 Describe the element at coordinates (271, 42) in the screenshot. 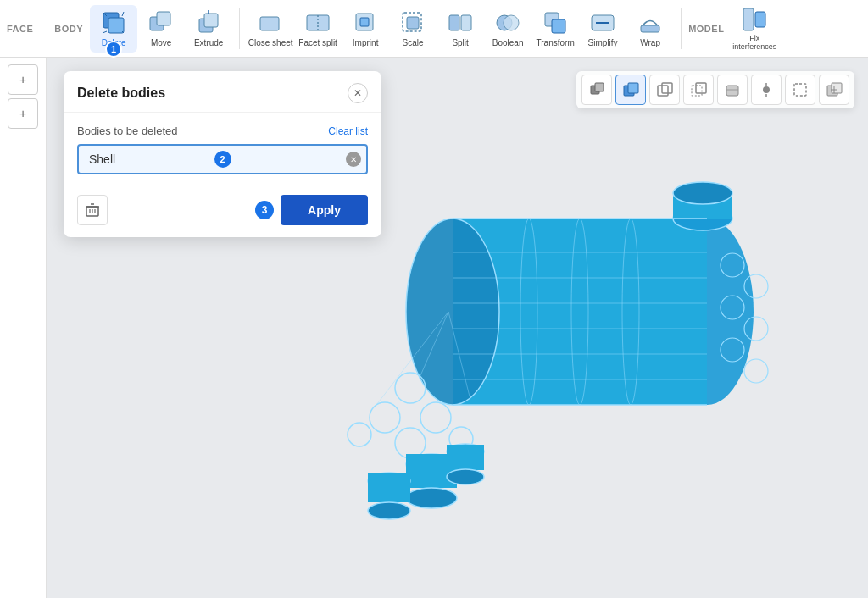

I see `close-sheet-label: Close sheet` at that location.